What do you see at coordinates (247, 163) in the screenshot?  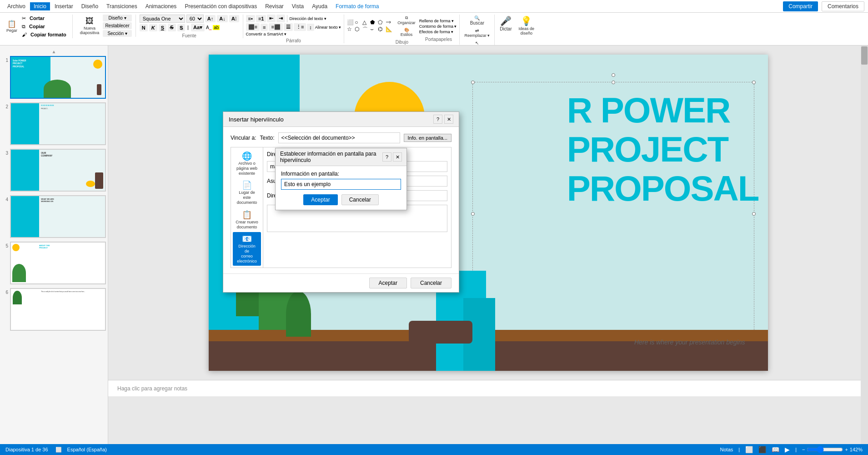 I see `sidebar-archivo: 🌐 Archivo opágina webexistente` at bounding box center [247, 163].